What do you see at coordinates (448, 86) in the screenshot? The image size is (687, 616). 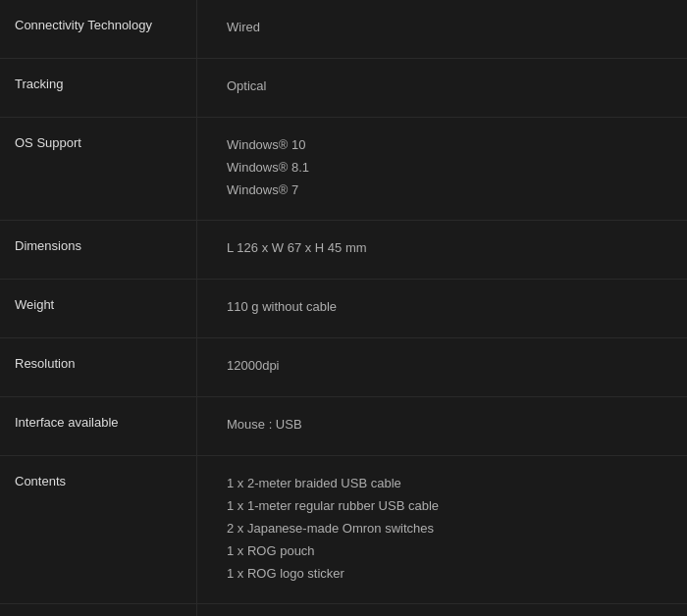 I see `spec-value-line: Optical` at bounding box center [448, 86].